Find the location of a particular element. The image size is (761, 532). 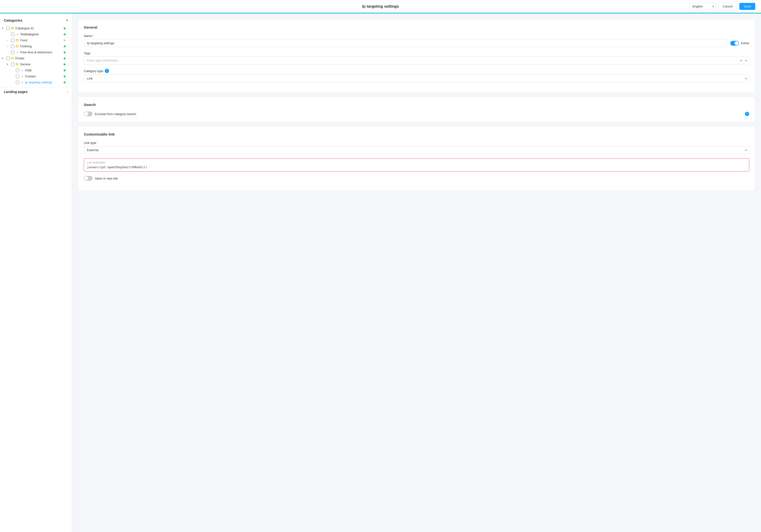

tree-item-testkategorie: ● Testkategorie ··· is located at coordinates (36, 34).